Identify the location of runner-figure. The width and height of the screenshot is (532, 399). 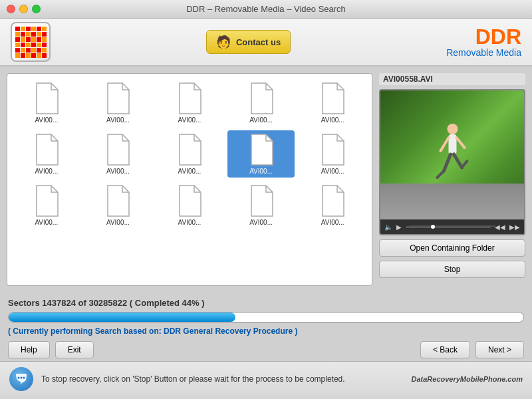
(452, 158).